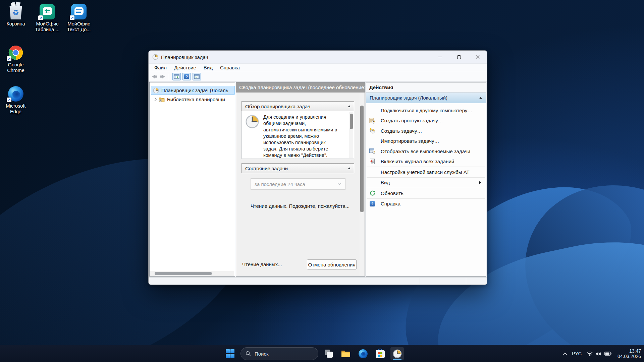 This screenshot has width=644, height=362. What do you see at coordinates (426, 141) in the screenshot?
I see `action-import-task: Импортировать задачу…` at bounding box center [426, 141].